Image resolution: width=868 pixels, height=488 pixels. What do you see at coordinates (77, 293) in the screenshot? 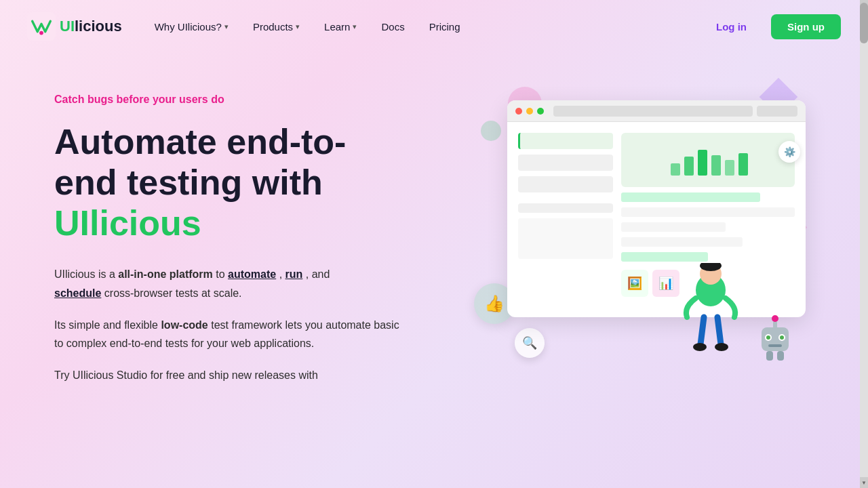
I see `desc1-link-schedule: schedule` at bounding box center [77, 293].